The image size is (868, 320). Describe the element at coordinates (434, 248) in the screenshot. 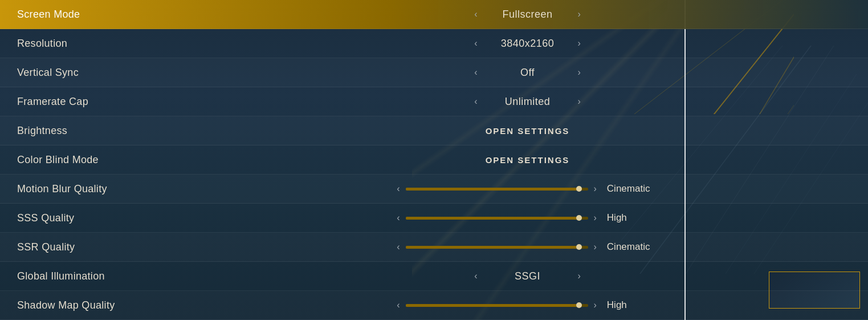

I see `setting-row-ssr-quality: SSR Quality‹›Cinematic` at that location.